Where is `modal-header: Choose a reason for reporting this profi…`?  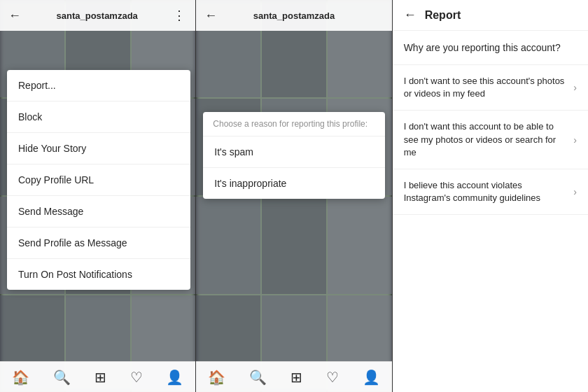
modal-header: Choose a reason for reporting this profi… is located at coordinates (294, 125).